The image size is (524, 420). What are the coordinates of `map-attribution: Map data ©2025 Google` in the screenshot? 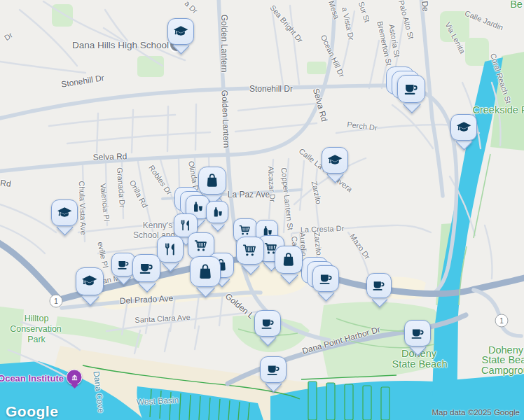 It's located at (476, 412).